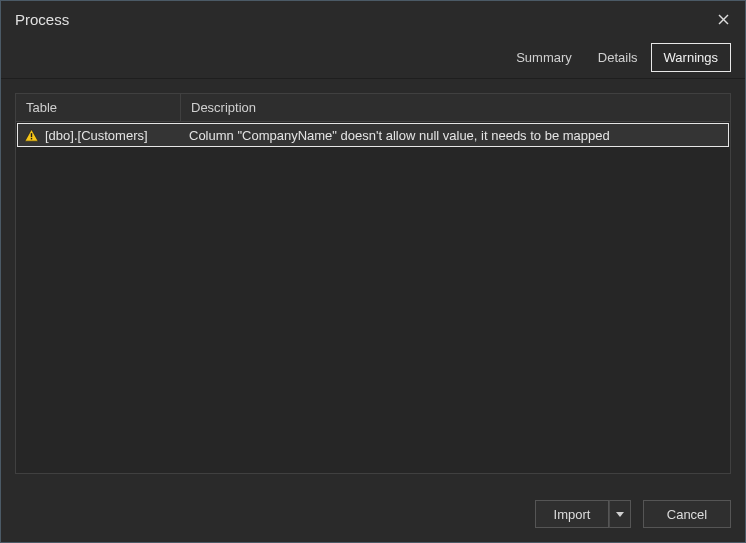  What do you see at coordinates (32, 136) in the screenshot?
I see `warning-icon` at bounding box center [32, 136].